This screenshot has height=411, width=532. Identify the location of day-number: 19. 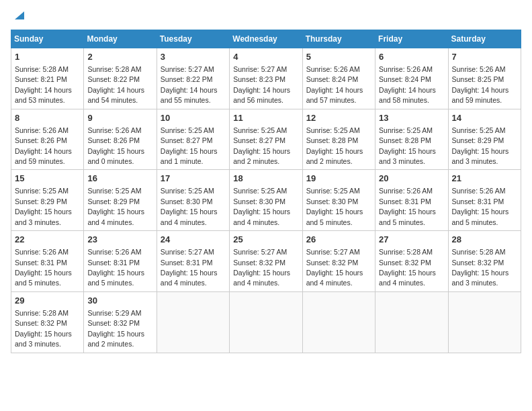
(339, 179).